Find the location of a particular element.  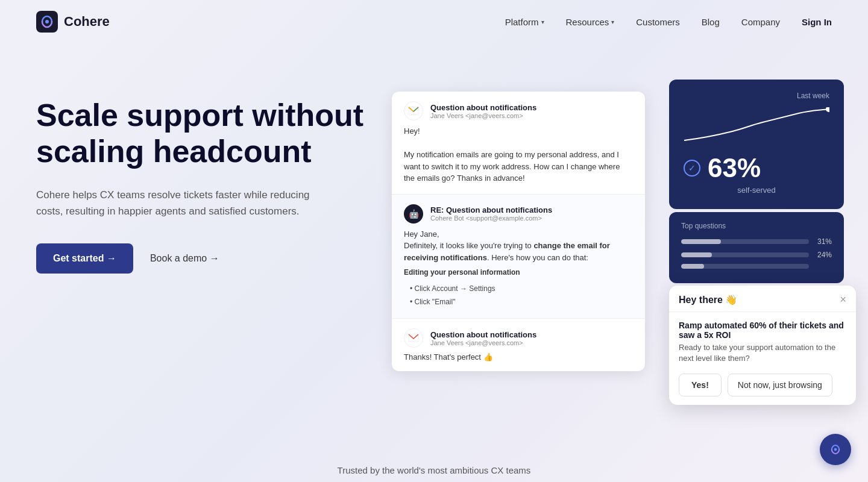

email-sender-2: Cohere Bot <support@example.com> is located at coordinates (491, 218).